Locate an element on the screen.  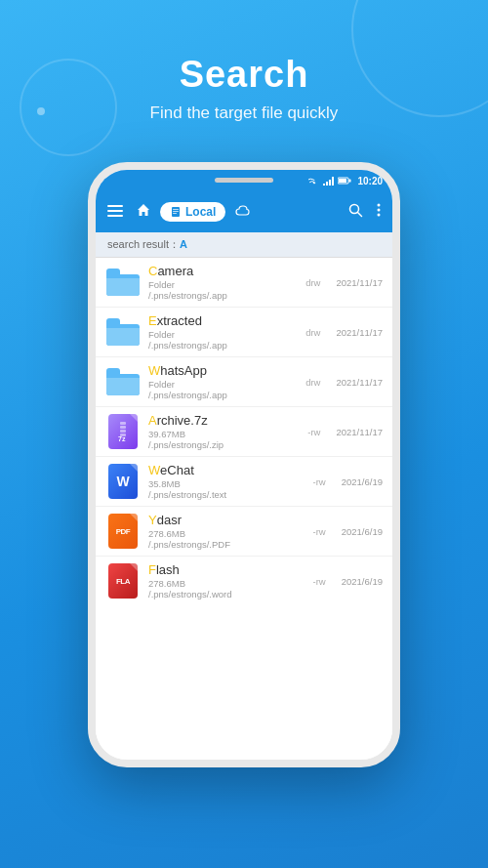
search-query: A is located at coordinates (183, 244).